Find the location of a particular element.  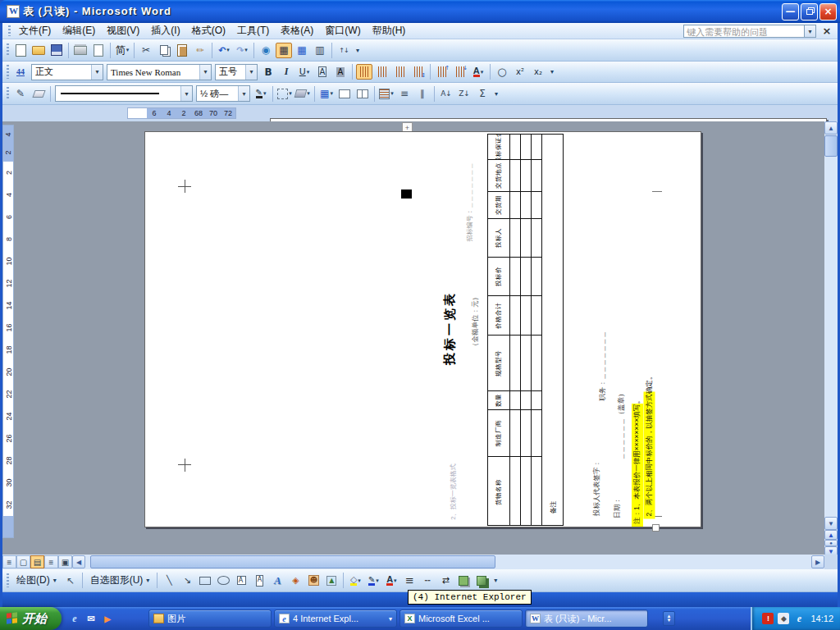

menu-item: 表格(A) is located at coordinates (297, 31).